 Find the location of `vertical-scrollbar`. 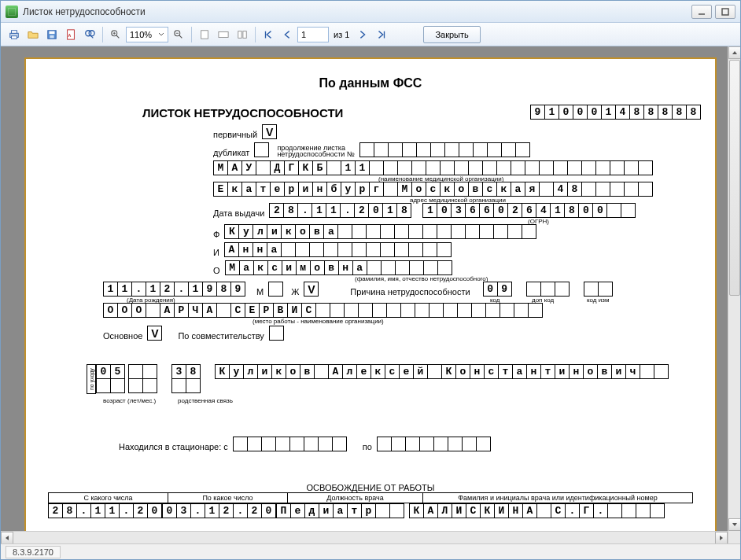

vertical-scrollbar is located at coordinates (734, 295).